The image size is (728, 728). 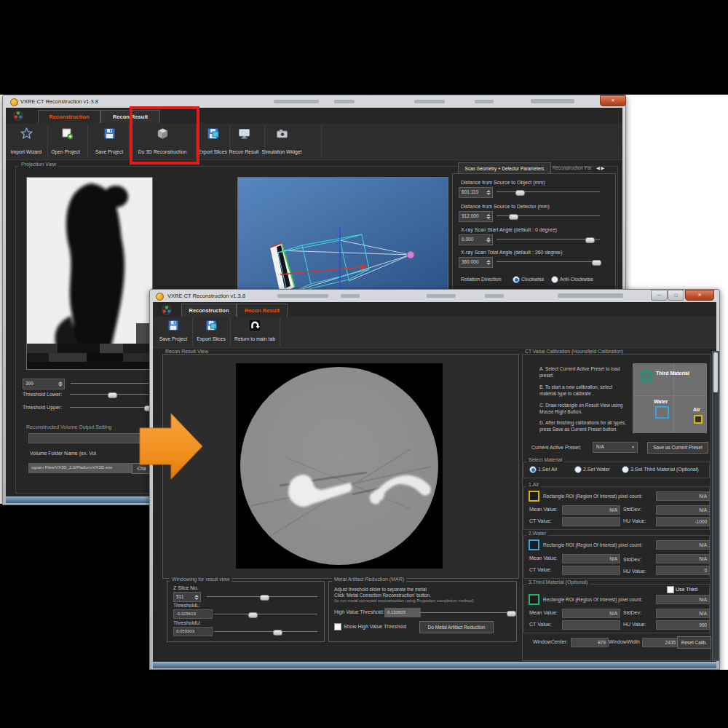 What do you see at coordinates (633, 447) in the screenshot?
I see `chevron-down-icon: ▼` at bounding box center [633, 447].